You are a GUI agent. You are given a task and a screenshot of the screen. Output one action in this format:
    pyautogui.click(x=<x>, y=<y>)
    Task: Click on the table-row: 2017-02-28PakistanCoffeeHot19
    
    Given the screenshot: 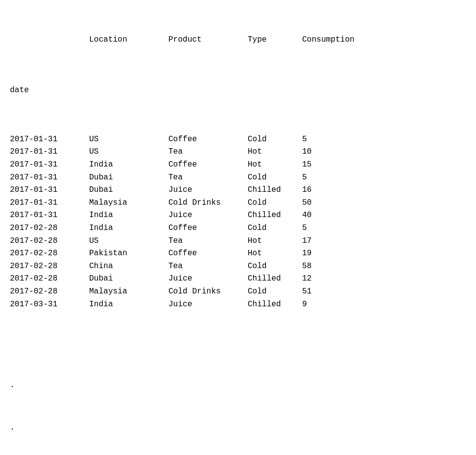 What is the action you would take?
    pyautogui.click(x=238, y=254)
    